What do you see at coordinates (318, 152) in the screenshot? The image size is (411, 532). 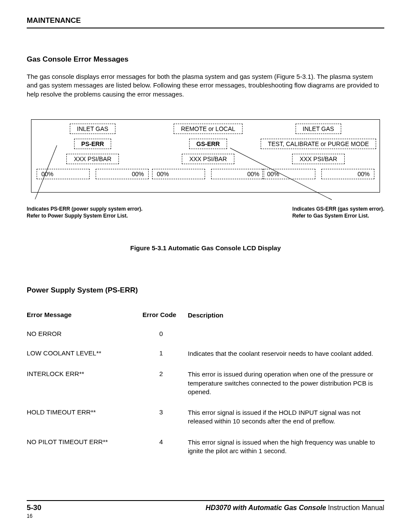 I see `diagram-col-3: INLET GAS TEST, CALIBRATE or PURGE MODE …` at bounding box center [318, 152].